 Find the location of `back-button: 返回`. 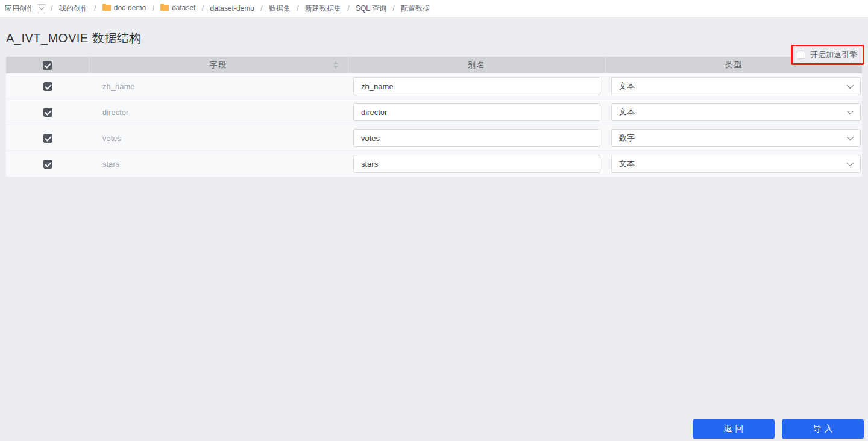

back-button: 返回 is located at coordinates (734, 429).